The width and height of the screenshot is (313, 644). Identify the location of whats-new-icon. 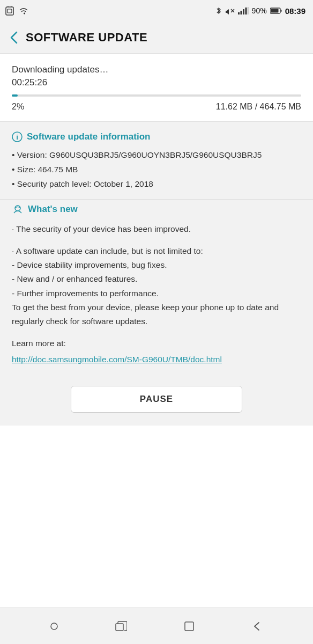
(18, 209).